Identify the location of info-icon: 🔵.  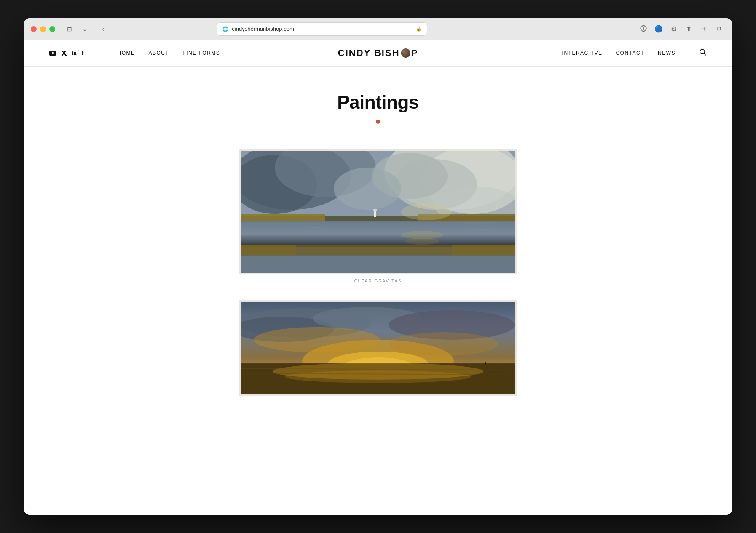
(659, 29).